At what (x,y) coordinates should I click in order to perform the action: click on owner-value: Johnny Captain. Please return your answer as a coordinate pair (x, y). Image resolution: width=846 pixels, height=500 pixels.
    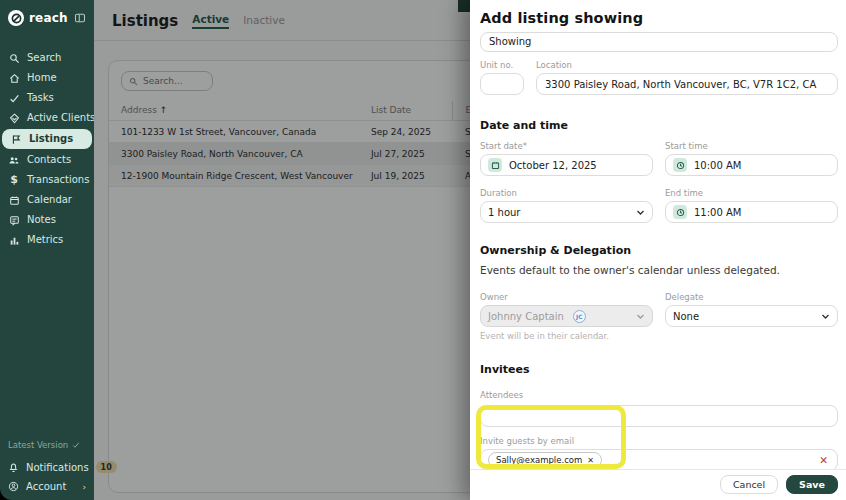
    Looking at the image, I should click on (526, 316).